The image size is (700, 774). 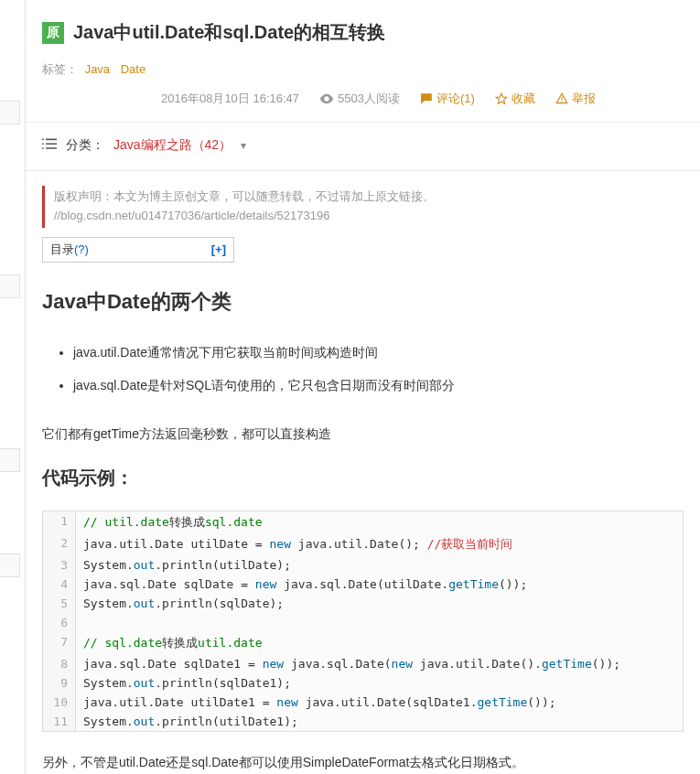 I want to click on bullet-list: java.util.Date通常情况下用它获取当前时间或构造时间 java.sq…, so click(x=379, y=370).